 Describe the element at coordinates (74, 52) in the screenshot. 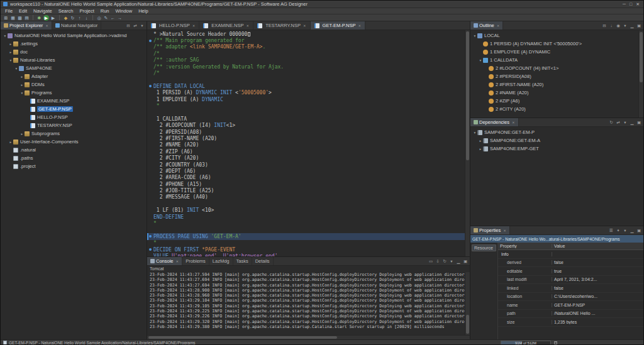

I see `project-tree-item: ▸doc` at that location.